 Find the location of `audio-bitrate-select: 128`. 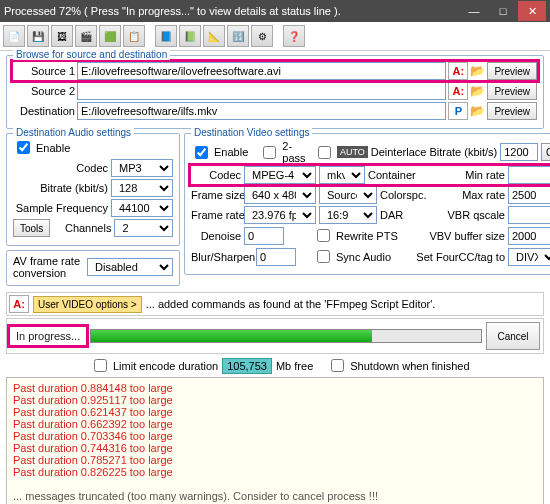

audio-bitrate-select: 128 is located at coordinates (142, 188).